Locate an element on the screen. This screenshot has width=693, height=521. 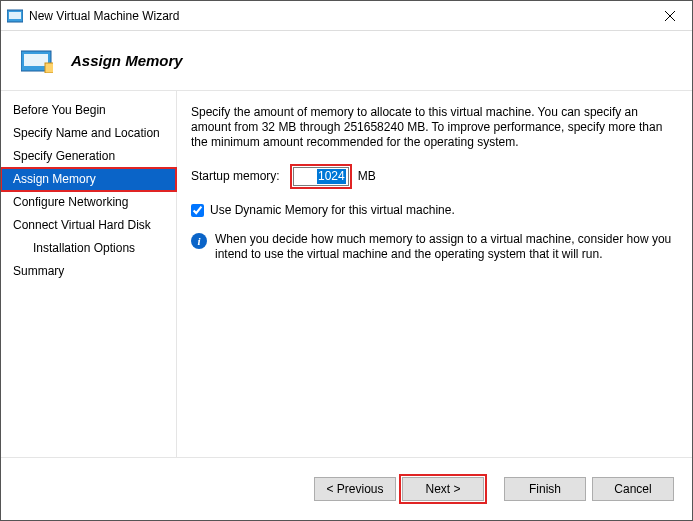
titlebar: New Virtual Machine Wizard is located at coordinates (346, 16).